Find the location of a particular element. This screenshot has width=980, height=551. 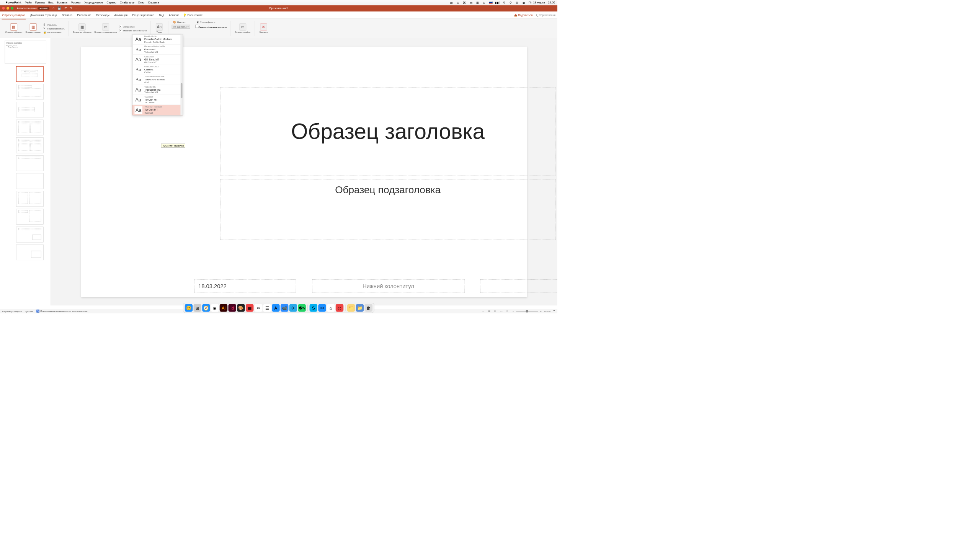

dock-indesign-icon: Id is located at coordinates (232, 308).